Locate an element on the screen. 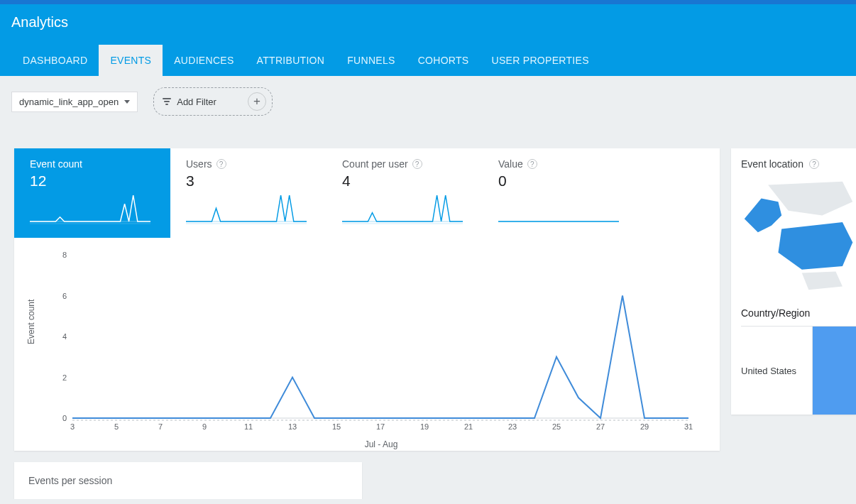  svg-text: 0 is located at coordinates (65, 418).